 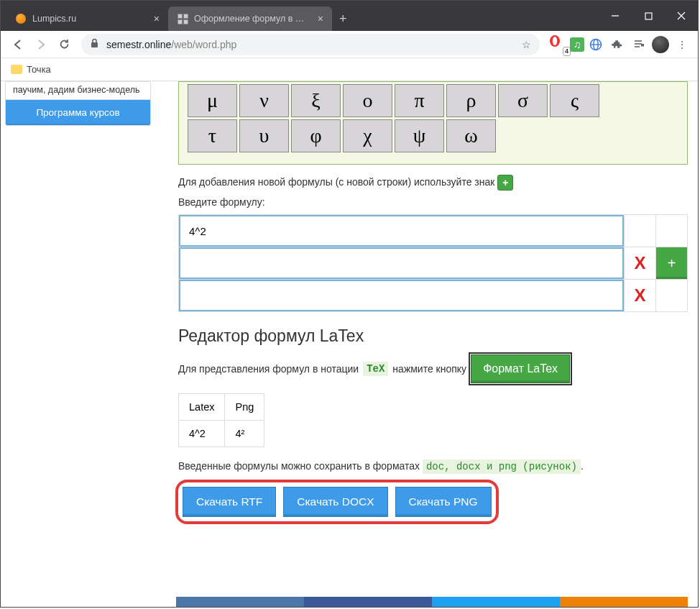 What do you see at coordinates (471, 101) in the screenshot?
I see `greek-key: ρ` at bounding box center [471, 101].